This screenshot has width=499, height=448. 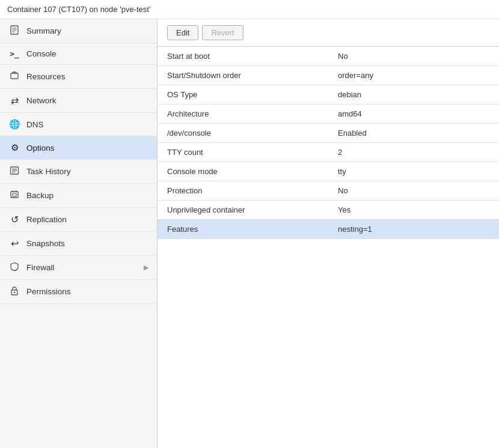 I want to click on sidebar-item-label-backup: Backup, so click(x=40, y=196).